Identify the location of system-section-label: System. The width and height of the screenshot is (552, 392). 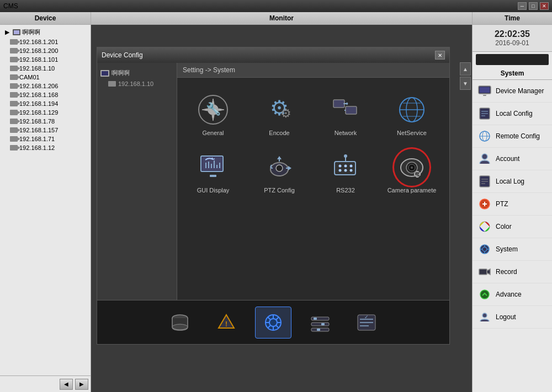
(512, 74).